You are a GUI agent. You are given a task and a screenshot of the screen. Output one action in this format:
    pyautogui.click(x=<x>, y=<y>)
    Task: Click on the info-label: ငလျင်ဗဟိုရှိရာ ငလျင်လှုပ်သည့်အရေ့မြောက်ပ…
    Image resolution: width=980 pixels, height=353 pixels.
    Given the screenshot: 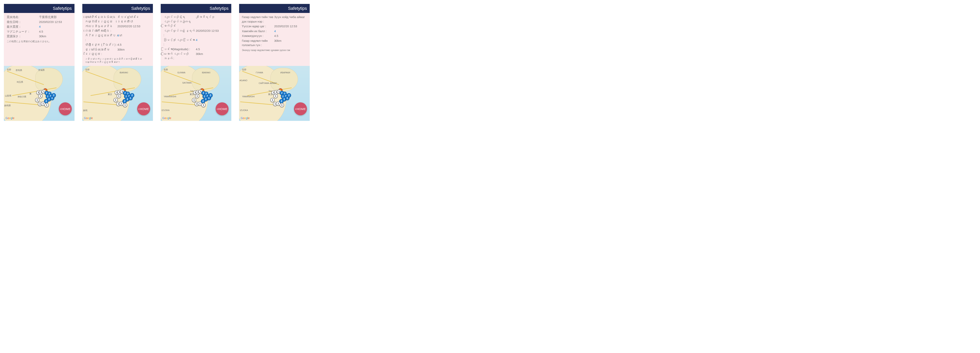 What is the action you would take?
    pyautogui.click(x=180, y=21)
    